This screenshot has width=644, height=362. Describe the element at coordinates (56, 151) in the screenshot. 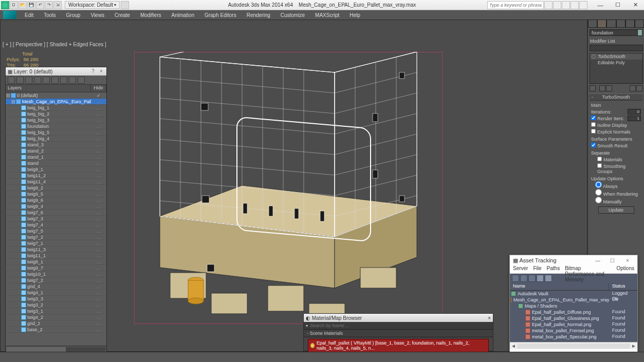

I see `object-row: stand_2…` at that location.